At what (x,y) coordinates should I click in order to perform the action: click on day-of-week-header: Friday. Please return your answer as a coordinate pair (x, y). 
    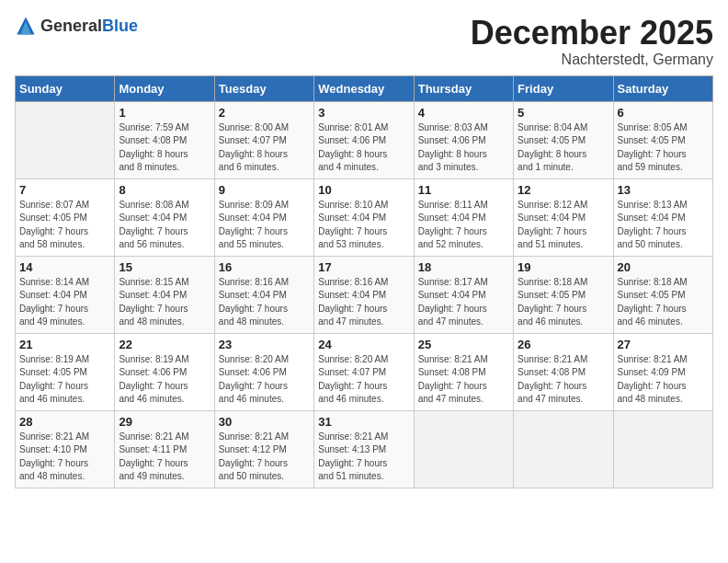
    Looking at the image, I should click on (563, 88).